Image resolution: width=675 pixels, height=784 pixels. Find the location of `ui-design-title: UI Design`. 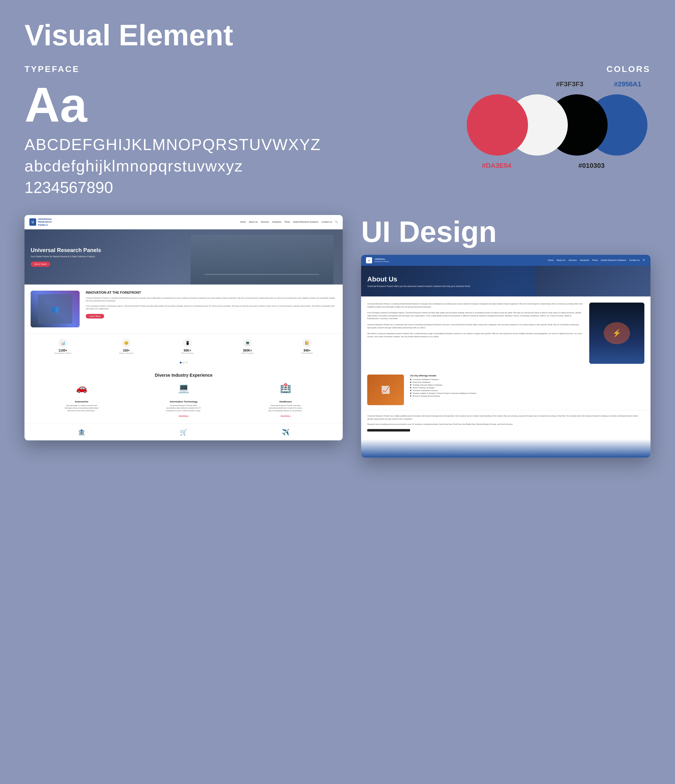

ui-design-title: UI Design is located at coordinates (505, 232).